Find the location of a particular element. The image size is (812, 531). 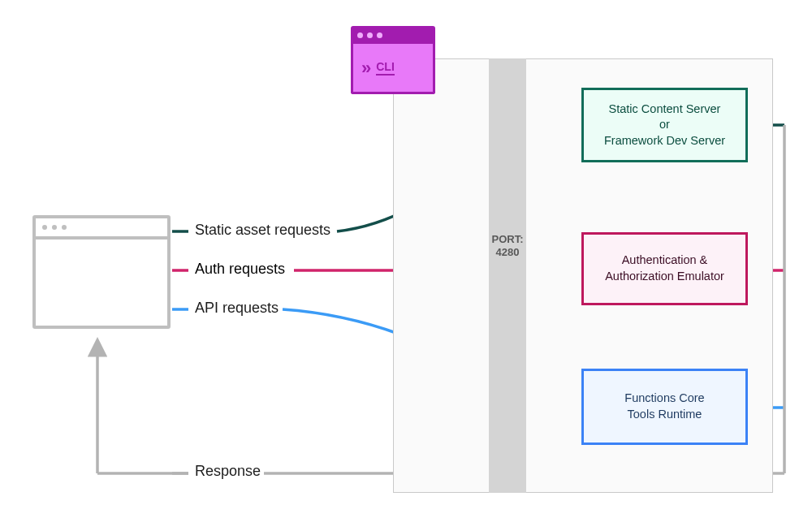

port-label-text: PORT: is located at coordinates (508, 239).